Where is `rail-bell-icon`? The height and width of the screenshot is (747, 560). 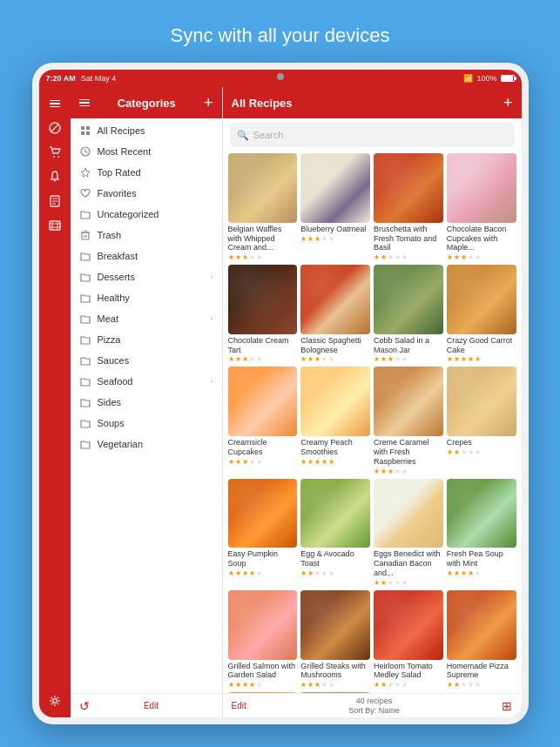 rail-bell-icon is located at coordinates (55, 177).